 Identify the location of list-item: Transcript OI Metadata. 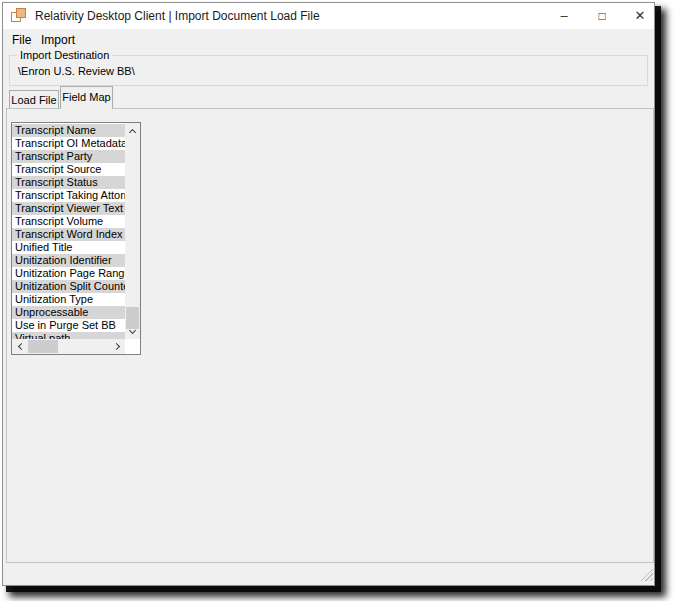
(68, 144).